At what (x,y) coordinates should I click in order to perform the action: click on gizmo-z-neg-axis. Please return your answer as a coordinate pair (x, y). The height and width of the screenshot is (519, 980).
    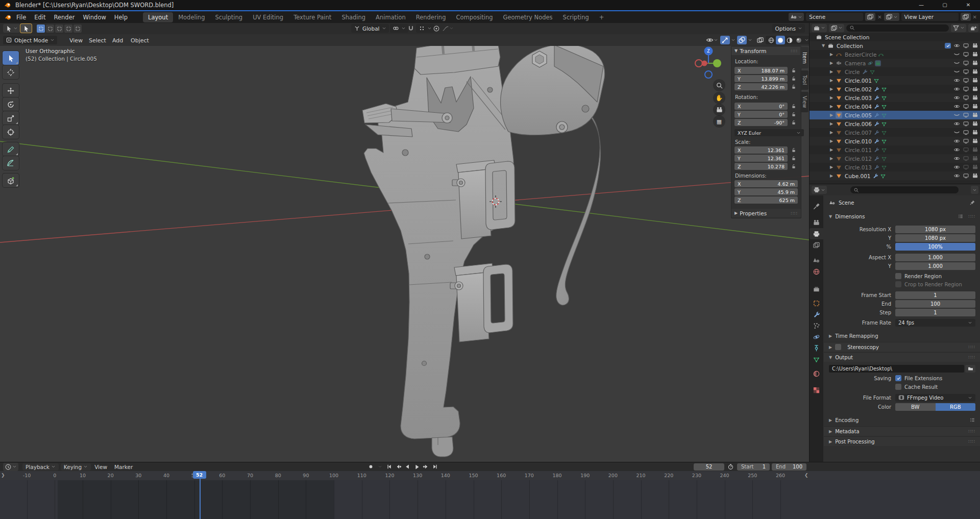
    Looking at the image, I should click on (708, 75).